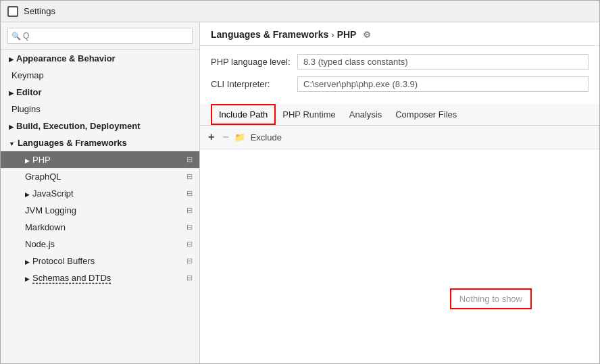  What do you see at coordinates (26, 109) in the screenshot?
I see `sidebar-item-label: Plugins` at bounding box center [26, 109].